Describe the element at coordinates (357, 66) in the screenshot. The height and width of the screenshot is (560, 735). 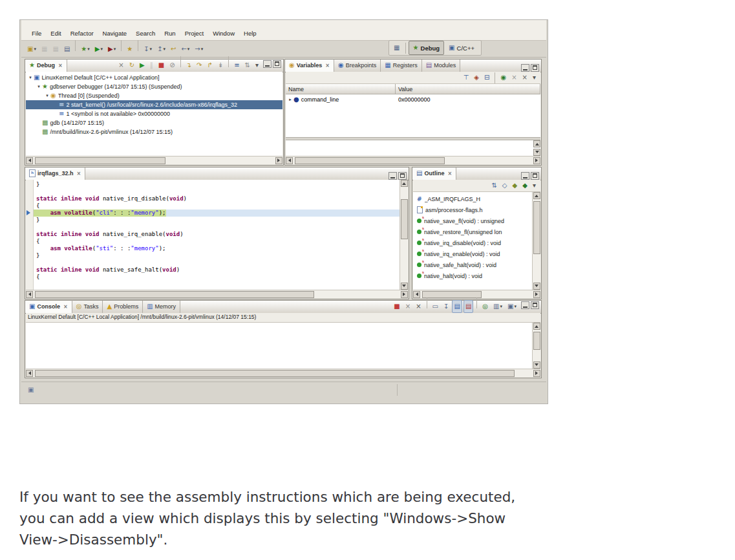
I see `tab-breakpoints: ◉Breakpoints` at that location.